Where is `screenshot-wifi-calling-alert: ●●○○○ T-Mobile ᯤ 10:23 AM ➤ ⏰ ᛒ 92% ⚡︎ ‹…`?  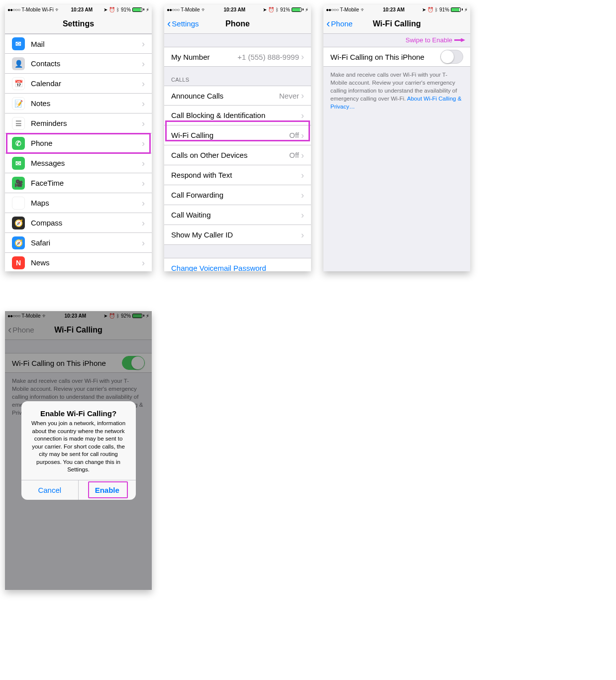 screenshot-wifi-calling-alert: ●●○○○ T-Mobile ᯤ 10:23 AM ➤ ⏰ ᛒ 92% ⚡︎ ‹… is located at coordinates (79, 451).